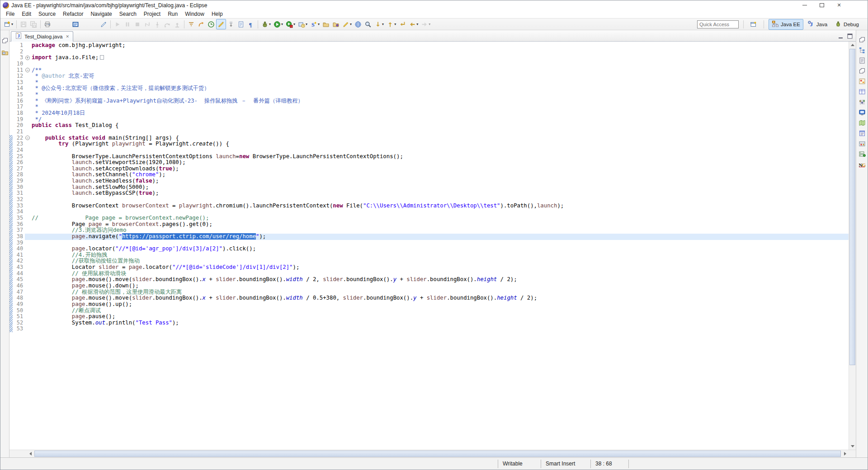  Describe the element at coordinates (128, 14) in the screenshot. I see `menu-search: Search` at that location.